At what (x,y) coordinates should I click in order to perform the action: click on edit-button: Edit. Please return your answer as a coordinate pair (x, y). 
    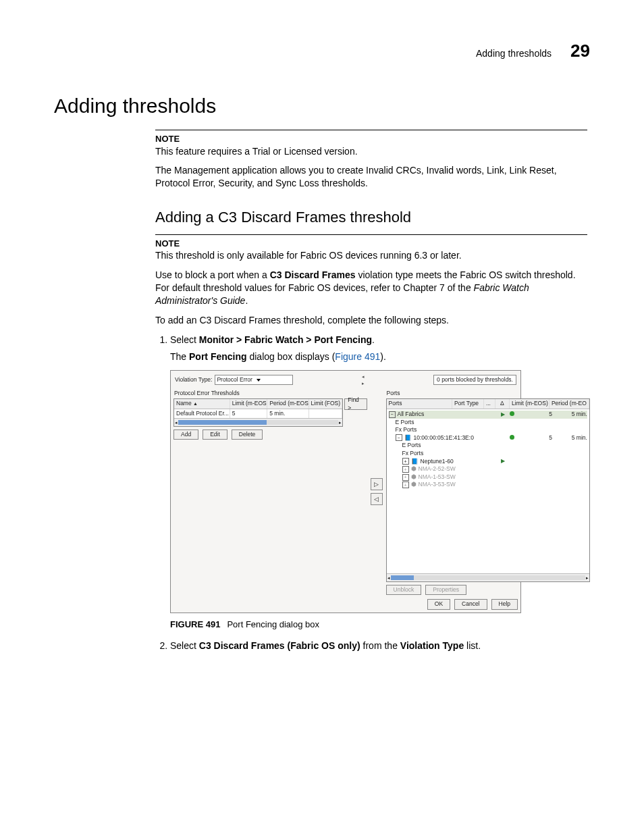
    Looking at the image, I should click on (215, 435).